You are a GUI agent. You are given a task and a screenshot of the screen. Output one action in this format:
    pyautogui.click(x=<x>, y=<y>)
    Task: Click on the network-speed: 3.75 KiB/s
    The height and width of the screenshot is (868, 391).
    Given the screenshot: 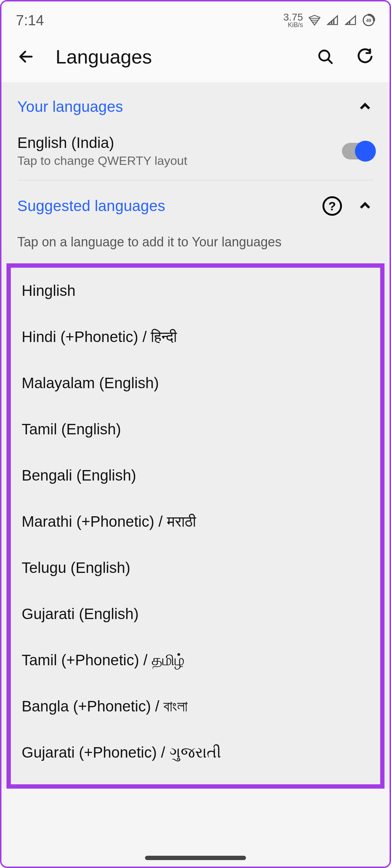 What is the action you would take?
    pyautogui.click(x=294, y=20)
    